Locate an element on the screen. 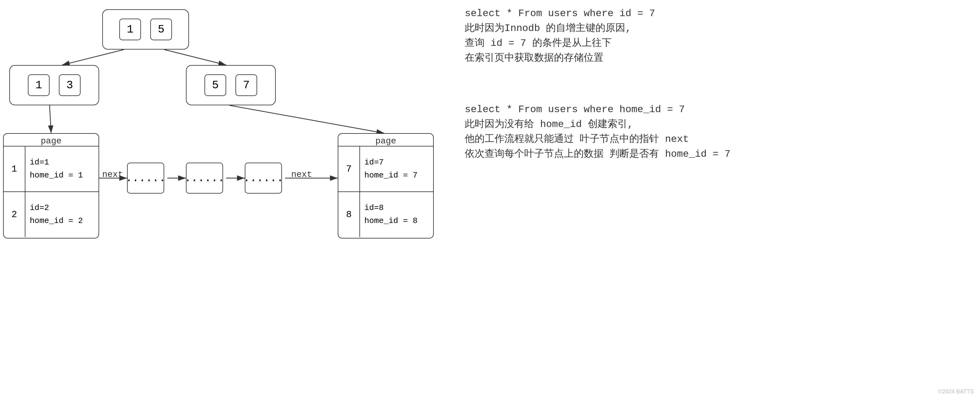  ellipsis-node-3: ...... is located at coordinates (263, 178).